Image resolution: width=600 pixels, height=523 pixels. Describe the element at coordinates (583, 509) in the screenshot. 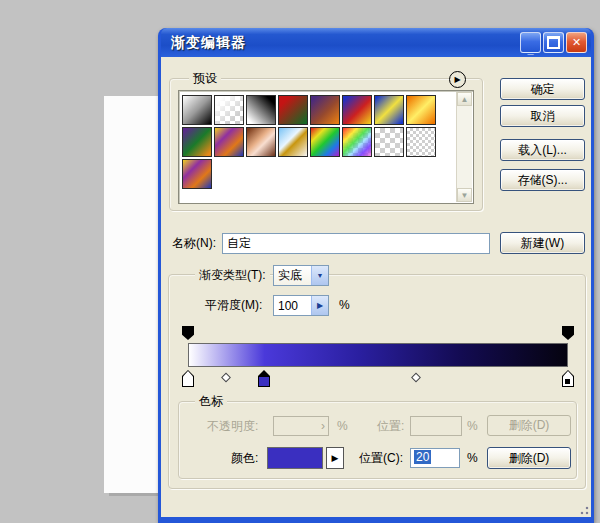

I see `resize-grip` at that location.